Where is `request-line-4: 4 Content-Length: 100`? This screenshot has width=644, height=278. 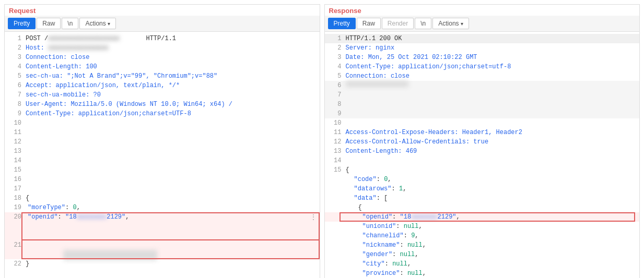 request-line-4: 4 Content-Length: 100 is located at coordinates (162, 67).